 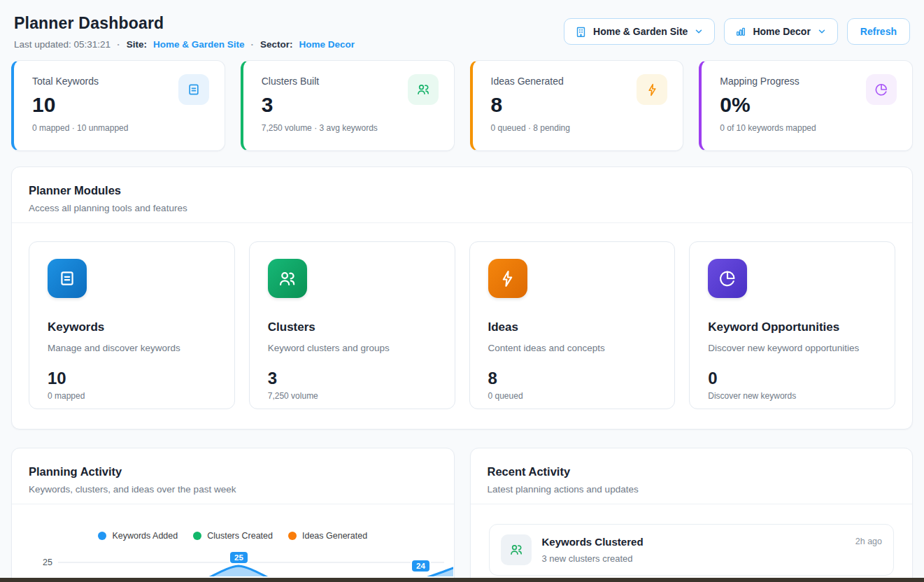 What do you see at coordinates (353, 325) in the screenshot?
I see `module-card-clusters: Clusters Keyword clusters and groups 3 7…` at bounding box center [353, 325].